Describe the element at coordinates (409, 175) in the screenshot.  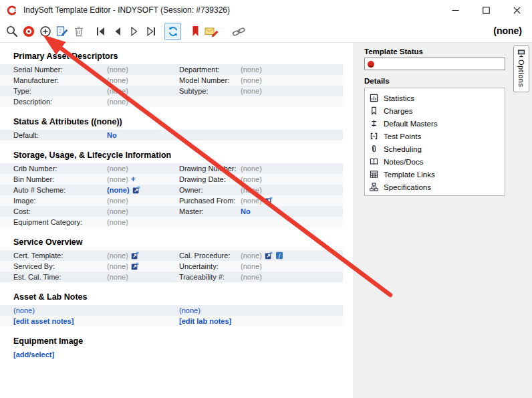
I see `details-item-label: Template Links` at that location.